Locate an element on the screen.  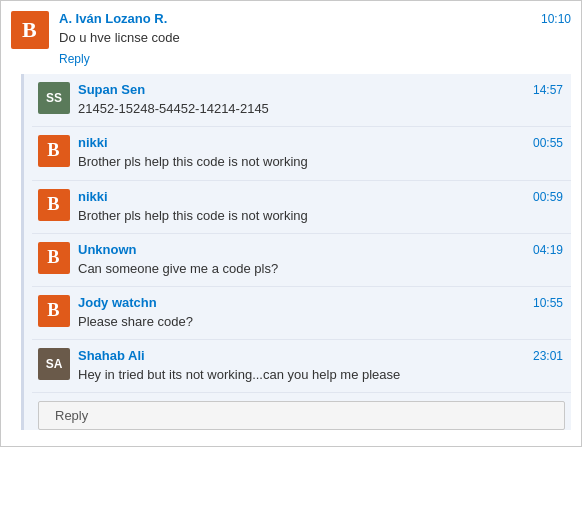
reply-avatar-nikki2: B is located at coordinates (54, 205).